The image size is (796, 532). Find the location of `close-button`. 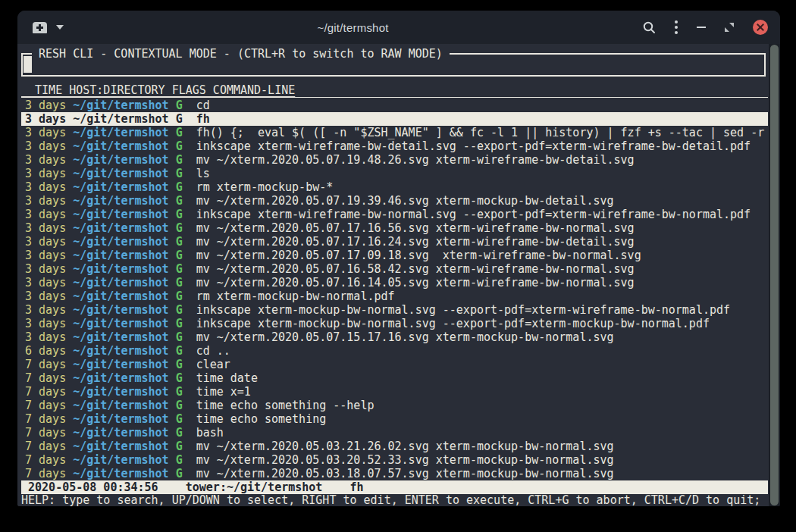

close-button is located at coordinates (760, 27).